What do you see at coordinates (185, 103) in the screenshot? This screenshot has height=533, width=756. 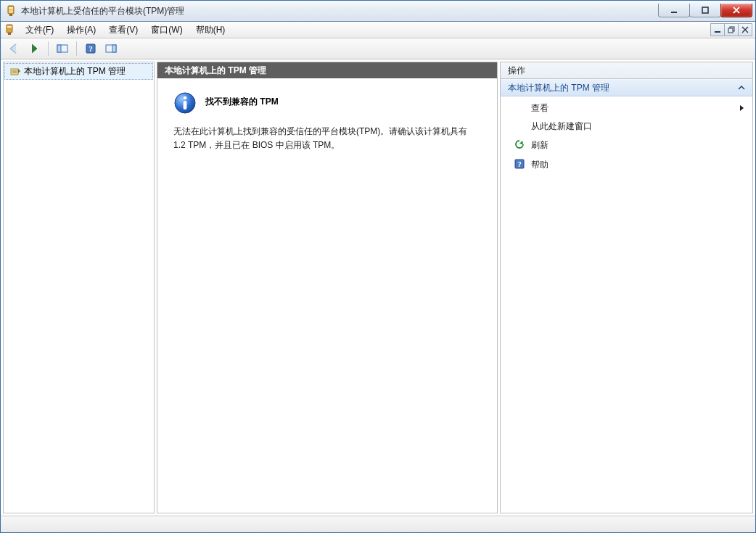 I see `info-icon` at bounding box center [185, 103].